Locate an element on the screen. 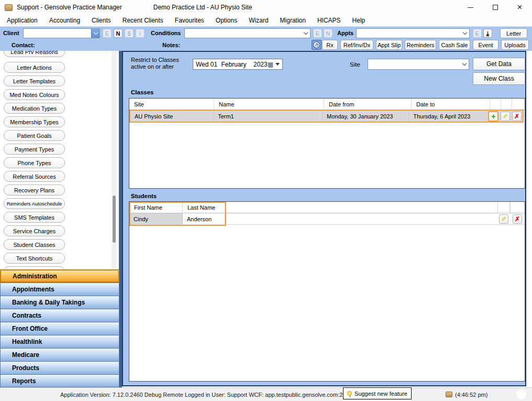  students-row: Cindy Anderson ✎ ✗ is located at coordinates (327, 219).